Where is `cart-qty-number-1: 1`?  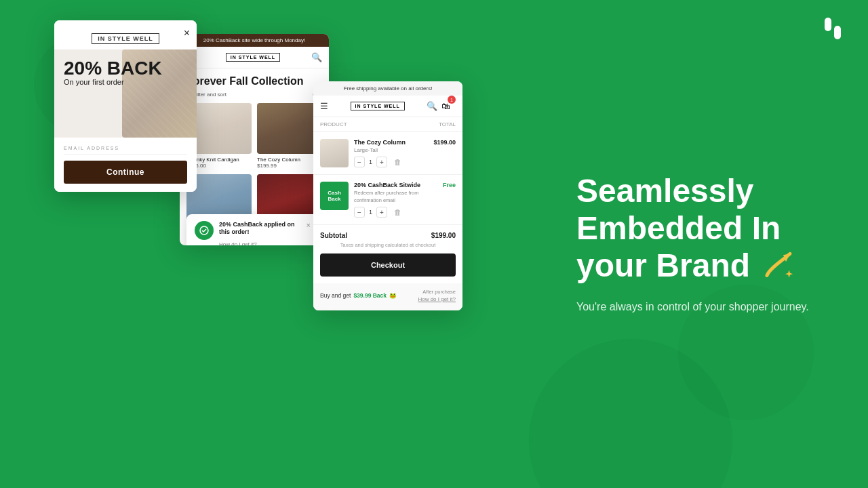 cart-qty-number-1: 1 is located at coordinates (370, 162).